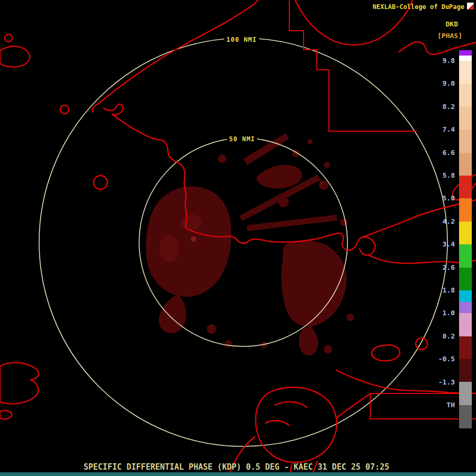 The width and height of the screenshot is (476, 476). I want to click on range-ring-label-50nmi: 50 NMI, so click(242, 139).